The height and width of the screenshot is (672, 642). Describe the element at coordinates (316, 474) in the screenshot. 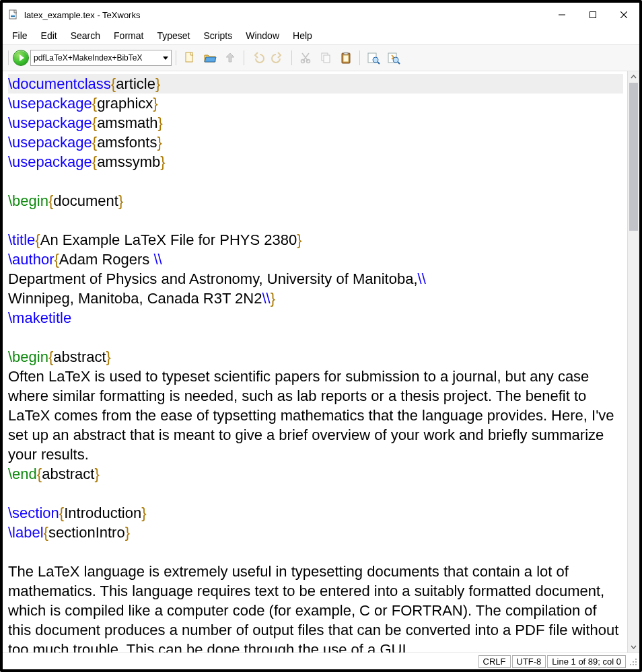

I see `code-line: \end{abstract}` at that location.